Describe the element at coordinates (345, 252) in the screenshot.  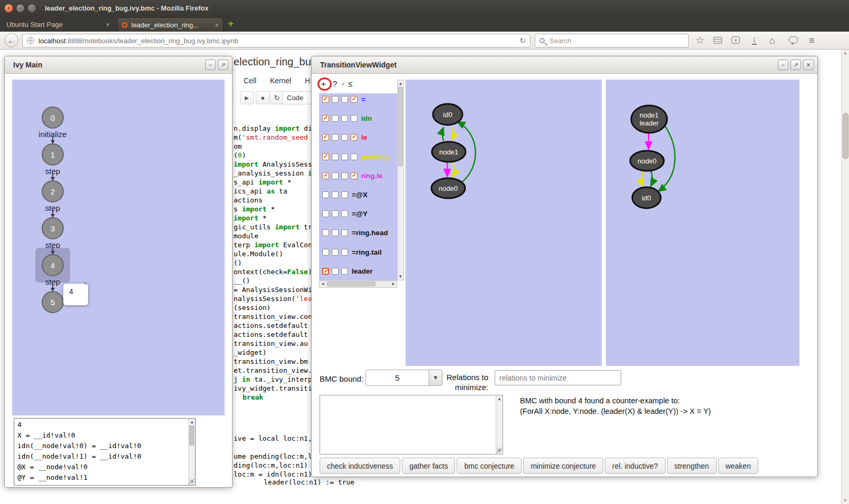
I see `relation-checkbox-=ring.tail-2` at that location.